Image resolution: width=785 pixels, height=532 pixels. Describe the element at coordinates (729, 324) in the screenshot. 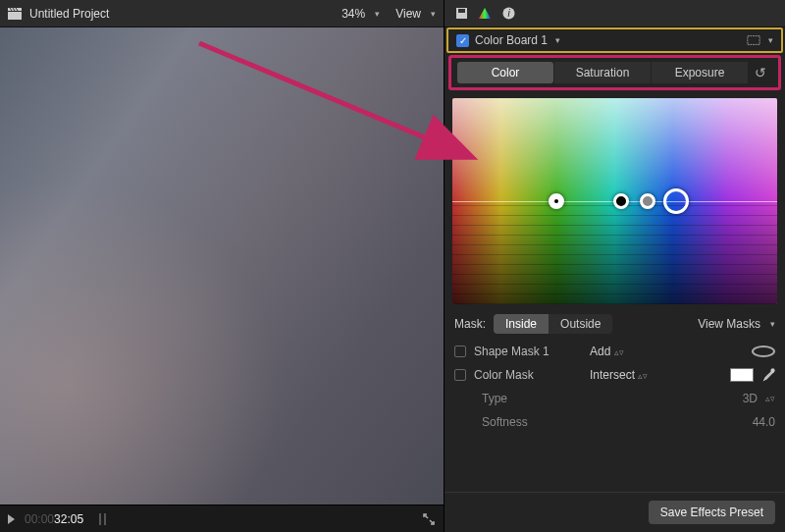

I see `view-masks-menu: View Masks` at that location.